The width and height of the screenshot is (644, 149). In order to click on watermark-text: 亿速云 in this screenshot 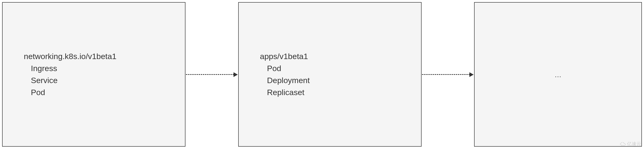, I will do `click(634, 144)`.